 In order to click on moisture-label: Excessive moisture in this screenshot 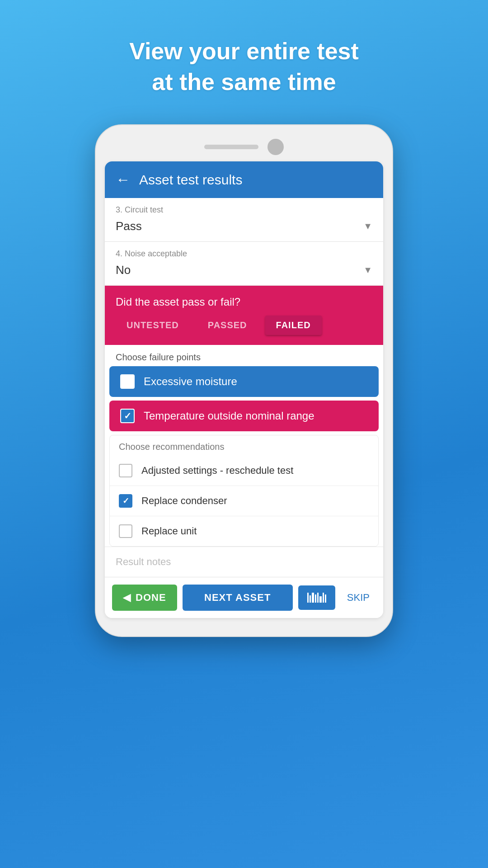, I will do `click(191, 382)`.